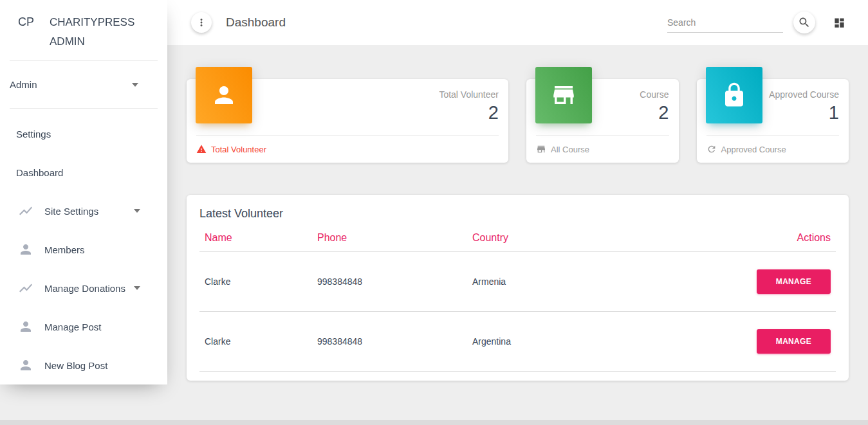 This screenshot has width=868, height=425. I want to click on column-header-phone: Phone, so click(390, 238).